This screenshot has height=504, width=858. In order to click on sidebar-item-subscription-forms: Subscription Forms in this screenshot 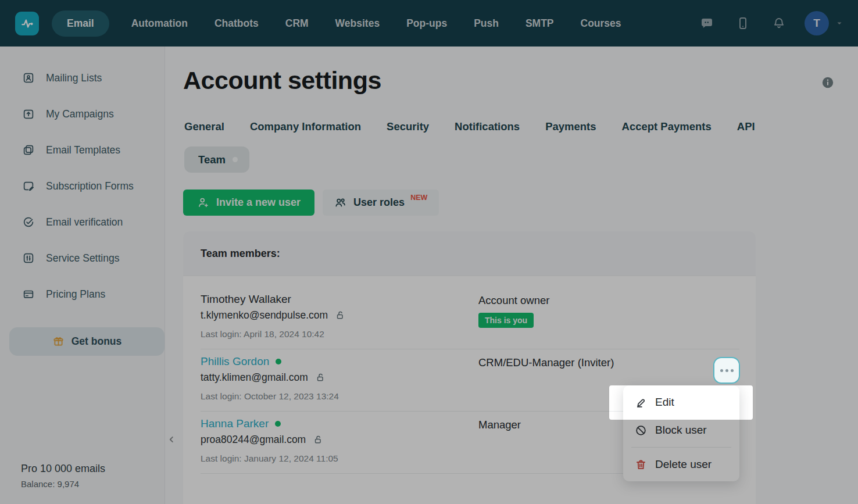, I will do `click(83, 186)`.